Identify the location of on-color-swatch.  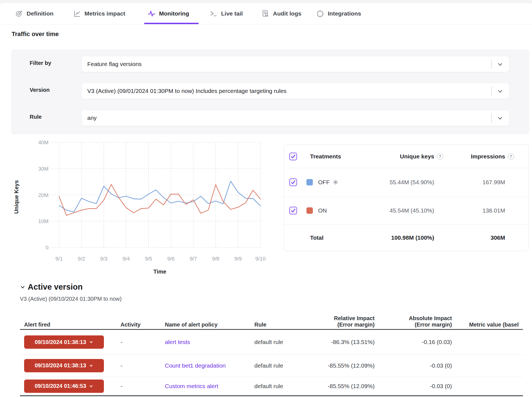
(310, 211).